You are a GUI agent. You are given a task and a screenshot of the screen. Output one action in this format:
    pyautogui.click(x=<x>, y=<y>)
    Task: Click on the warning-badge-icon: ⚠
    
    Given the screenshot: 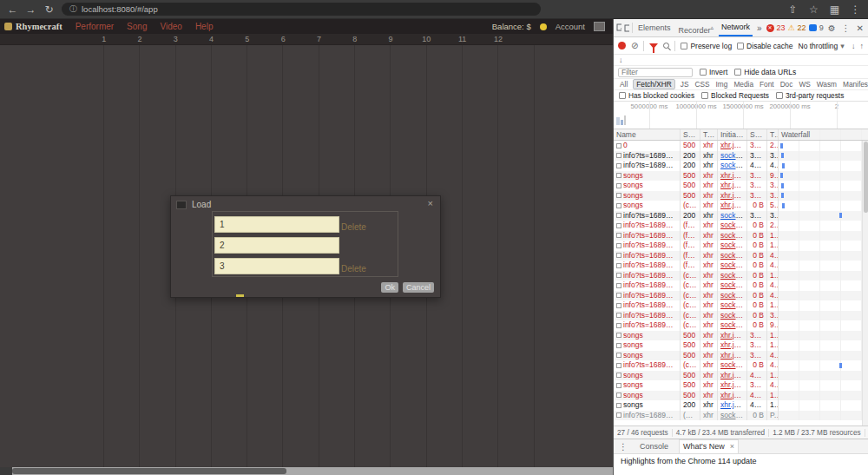 What is the action you would take?
    pyautogui.click(x=792, y=28)
    